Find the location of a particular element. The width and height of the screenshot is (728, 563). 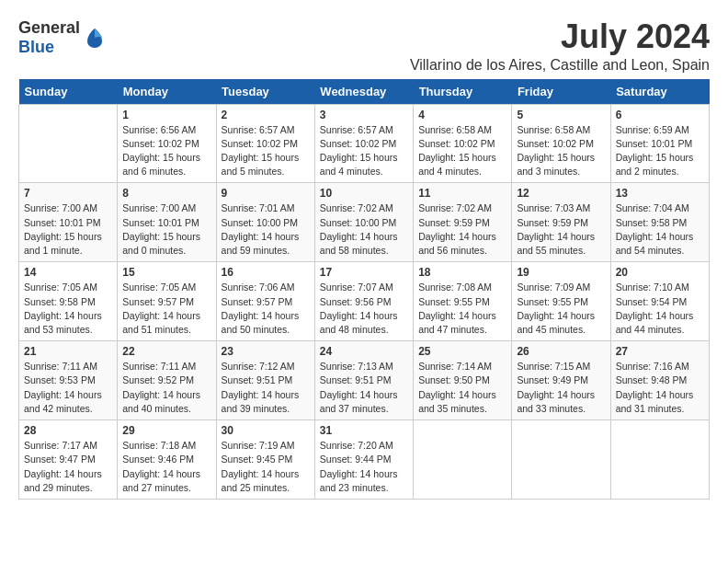

day-number: 31 is located at coordinates (364, 431).